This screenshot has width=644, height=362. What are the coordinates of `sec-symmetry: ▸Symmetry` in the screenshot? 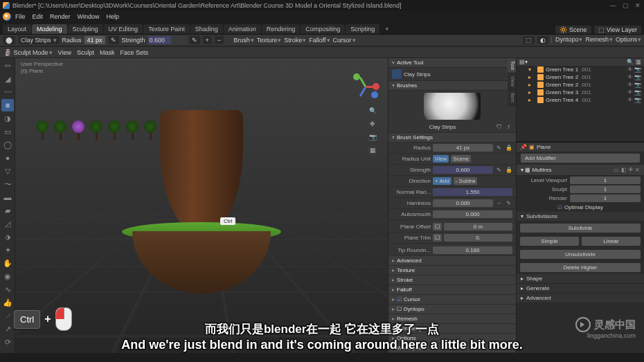 It's located at (452, 329).